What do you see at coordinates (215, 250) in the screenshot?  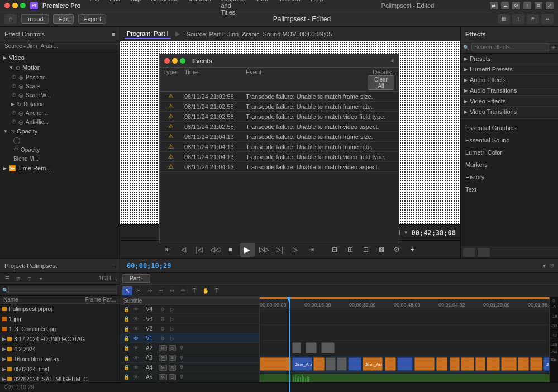 I see `rewind-button: ◁◁` at bounding box center [215, 250].